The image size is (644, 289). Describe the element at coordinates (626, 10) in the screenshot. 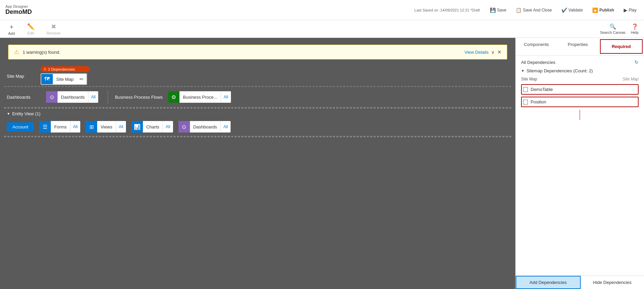

I see `play-icon: ▶` at that location.